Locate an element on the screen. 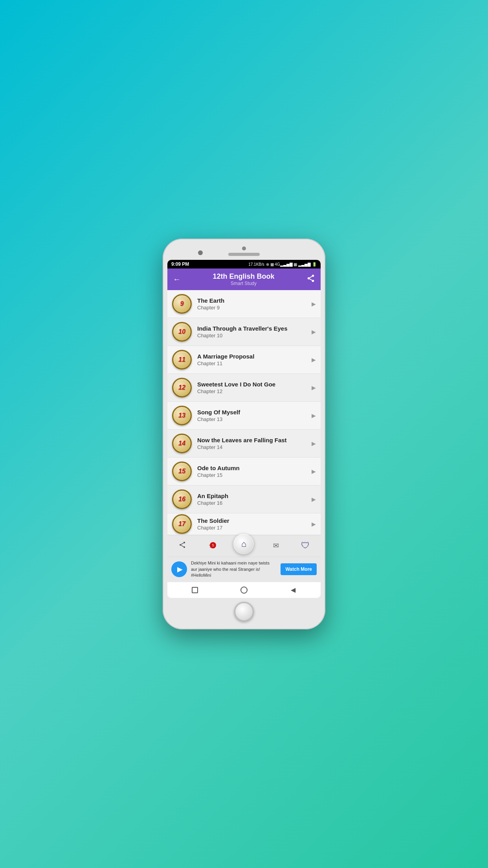 The image size is (488, 868). chapter-badge-13: 13 is located at coordinates (182, 416).